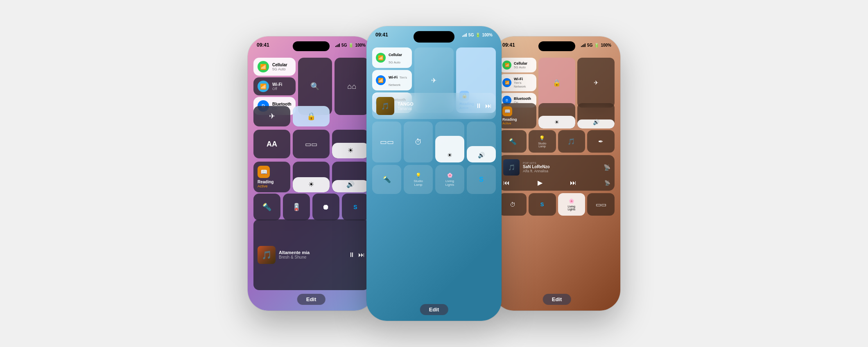 This screenshot has width=868, height=347. Describe the element at coordinates (596, 83) in the screenshot. I see `right-airplane-btn: ✈` at that location.